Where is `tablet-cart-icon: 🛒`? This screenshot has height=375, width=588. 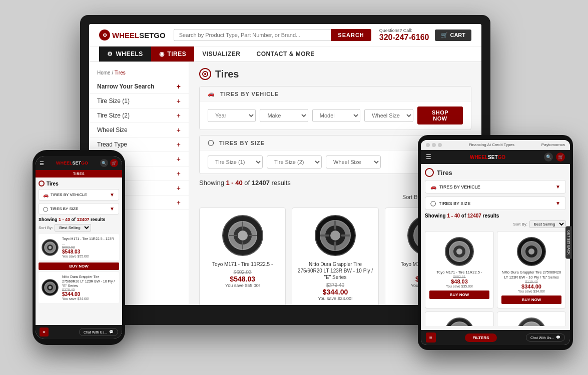
tablet-cart-icon: 🛒 is located at coordinates (560, 157).